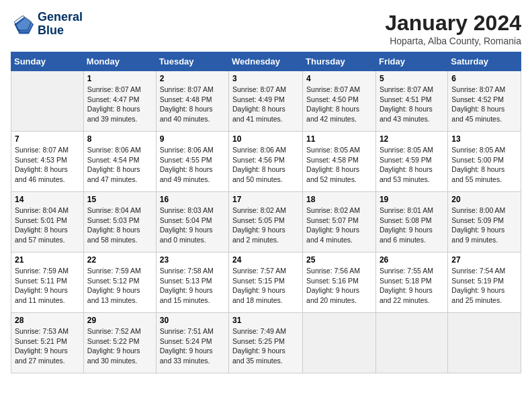 This screenshot has height=411, width=532. I want to click on day-cell: 23Sunrise: 7:58 AMSunset: 5:13 PMDayligh…, so click(192, 283).